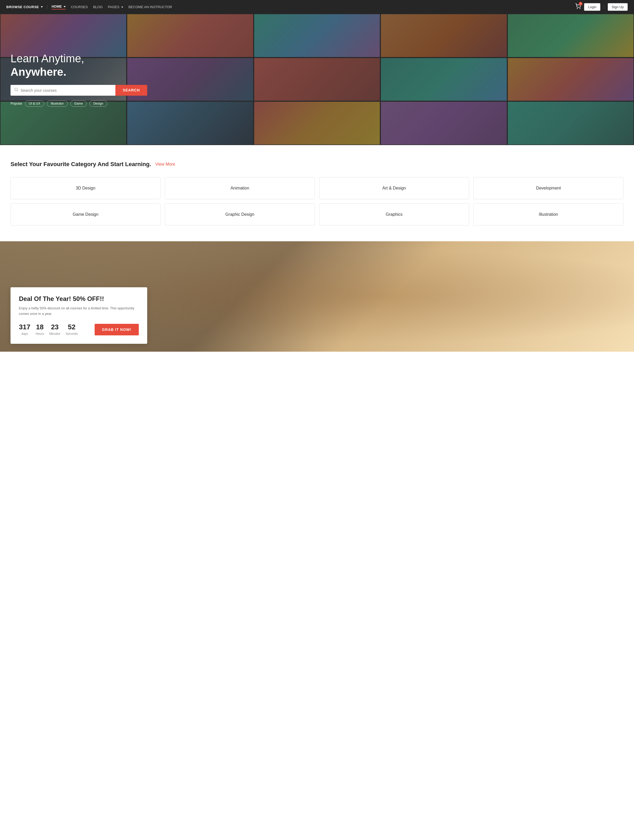  I want to click on category-3d-design: 3D Design, so click(86, 188).